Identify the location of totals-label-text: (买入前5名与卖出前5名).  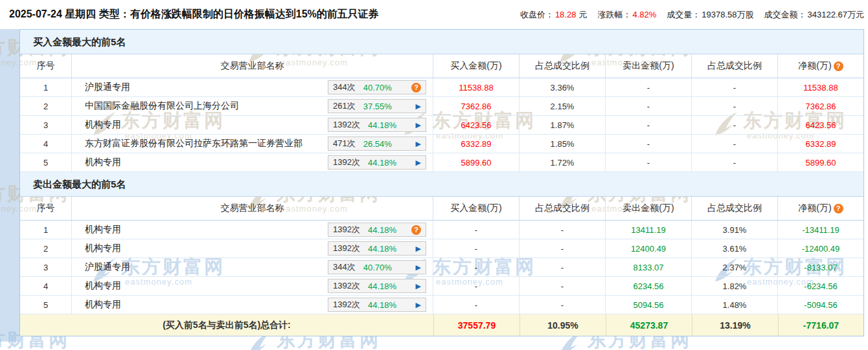
(211, 325).